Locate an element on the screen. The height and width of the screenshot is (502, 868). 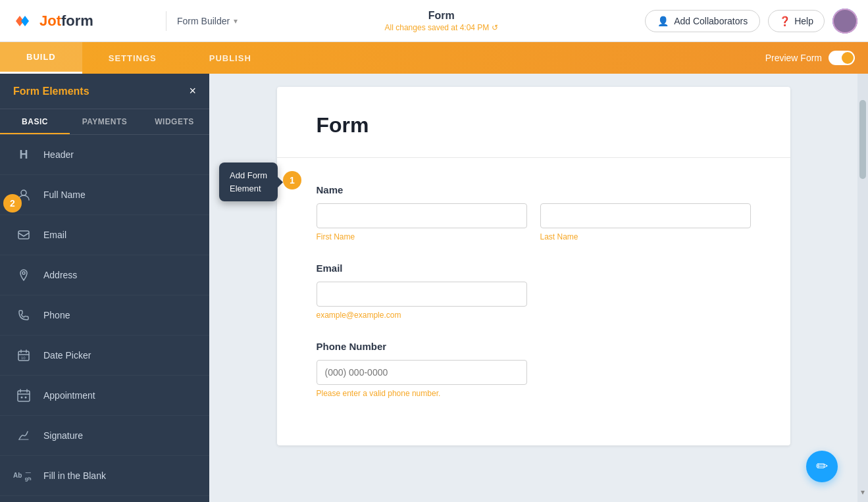
avatar-image is located at coordinates (845, 21).